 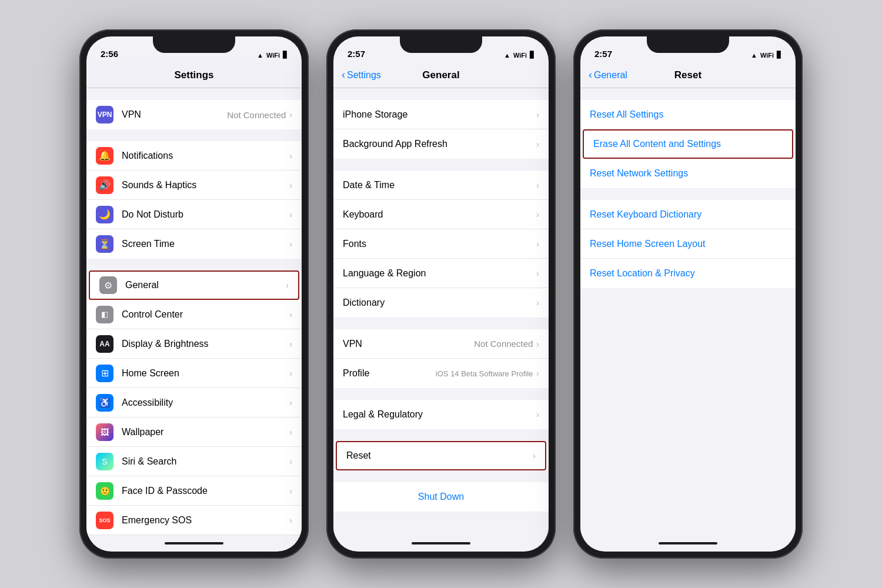 I want to click on donotdisturb-icon: 🌙, so click(x=105, y=215).